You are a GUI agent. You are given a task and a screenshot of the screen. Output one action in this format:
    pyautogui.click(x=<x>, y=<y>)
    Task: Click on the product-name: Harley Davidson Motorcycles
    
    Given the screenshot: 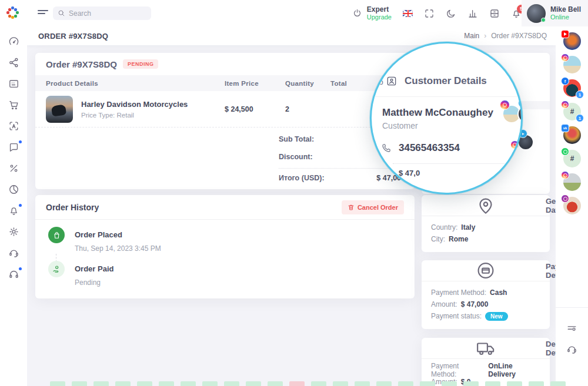 What is the action you would take?
    pyautogui.click(x=134, y=105)
    